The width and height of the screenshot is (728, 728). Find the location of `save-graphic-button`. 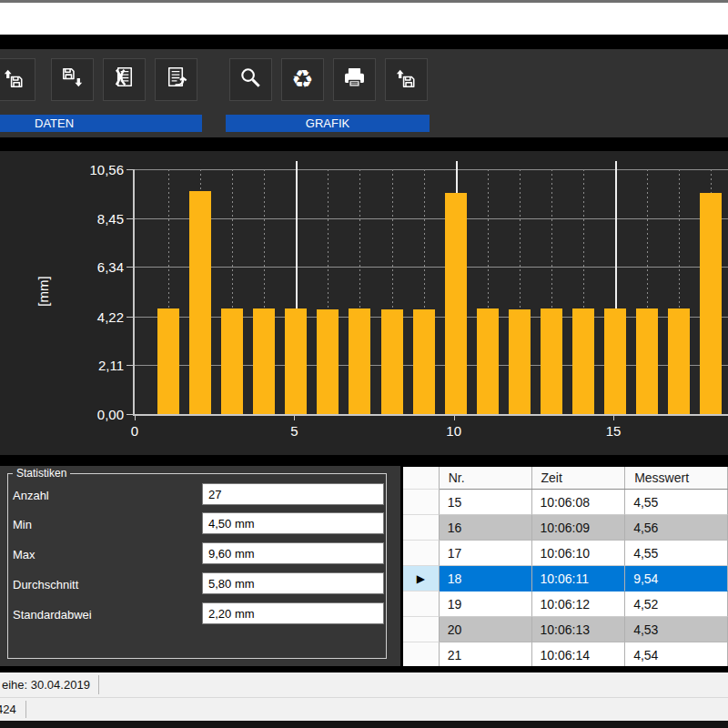

save-graphic-button is located at coordinates (406, 80).